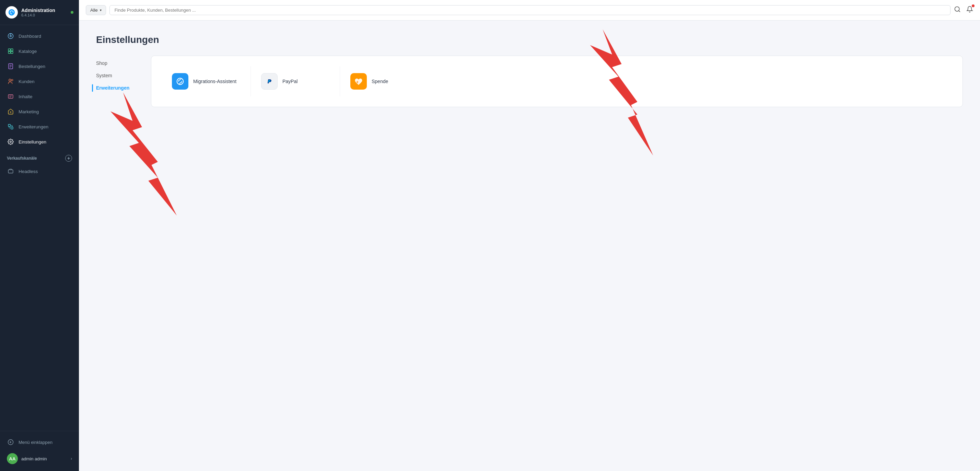 Image resolution: width=980 pixels, height=471 pixels. I want to click on settings-nav-erweiterungen: Erweiterungen, so click(124, 88).